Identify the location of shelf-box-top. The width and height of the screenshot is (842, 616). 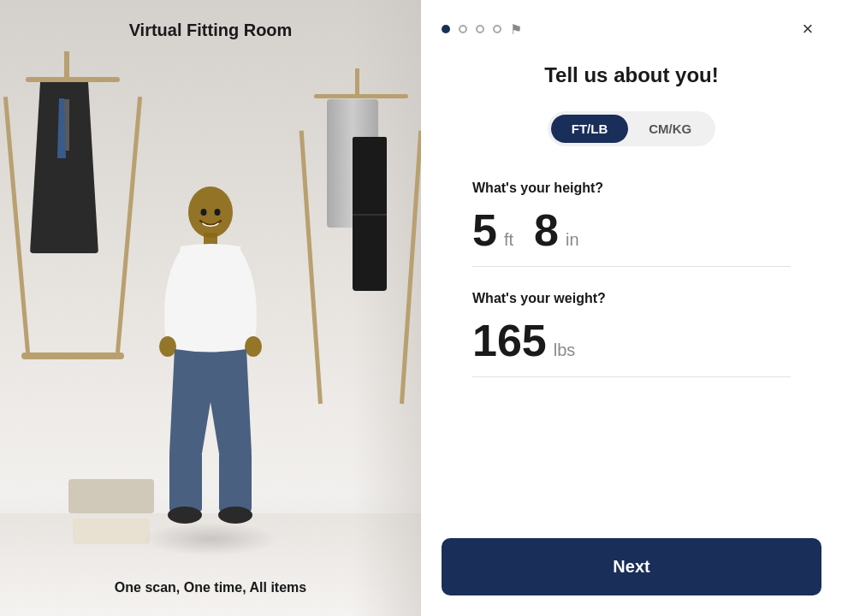
(111, 496).